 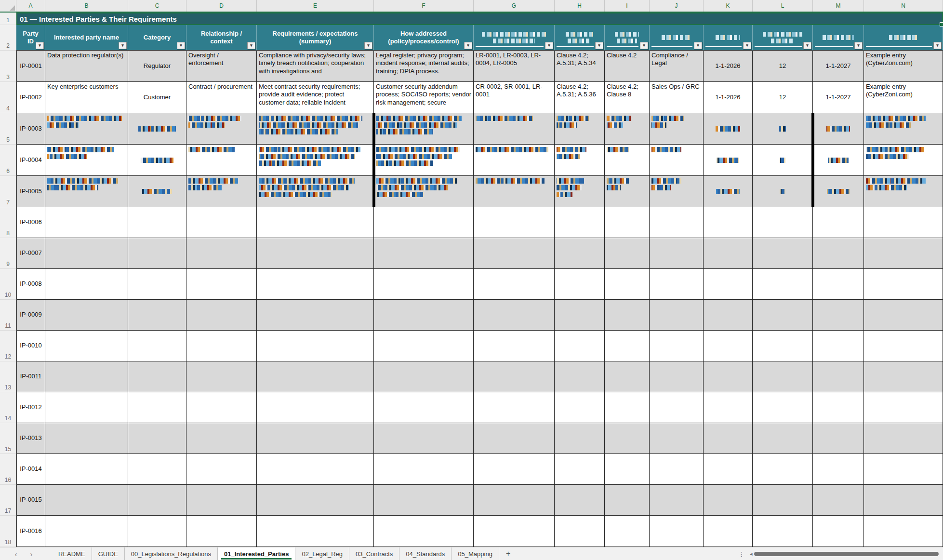 I want to click on selection-fill-handle, so click(x=942, y=24).